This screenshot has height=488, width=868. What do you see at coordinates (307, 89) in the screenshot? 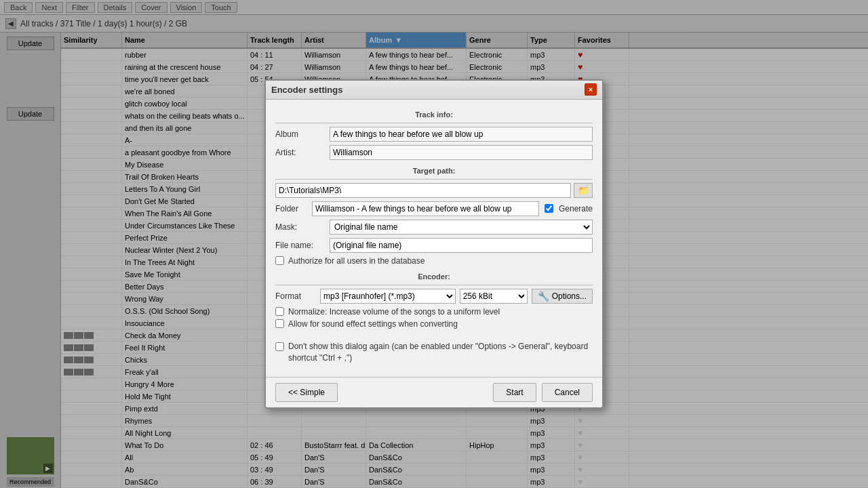
I see `dialog-title: Encoder settings` at bounding box center [307, 89].